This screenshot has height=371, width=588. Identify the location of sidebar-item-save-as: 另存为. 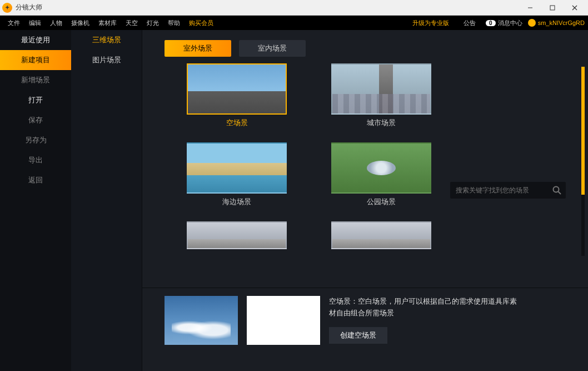
(36, 140).